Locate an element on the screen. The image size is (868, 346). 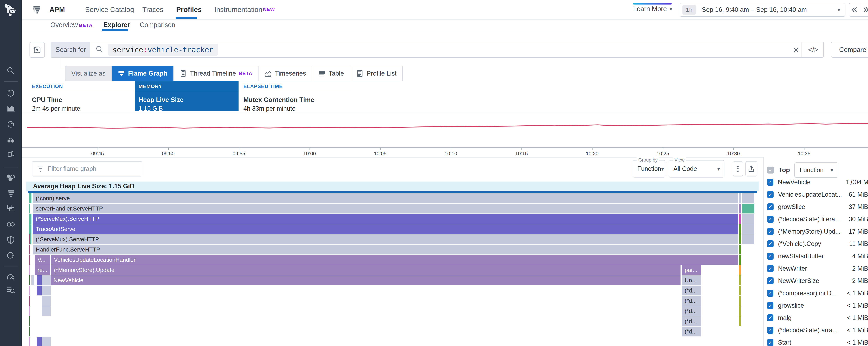
workflow-icon is located at coordinates (11, 256).